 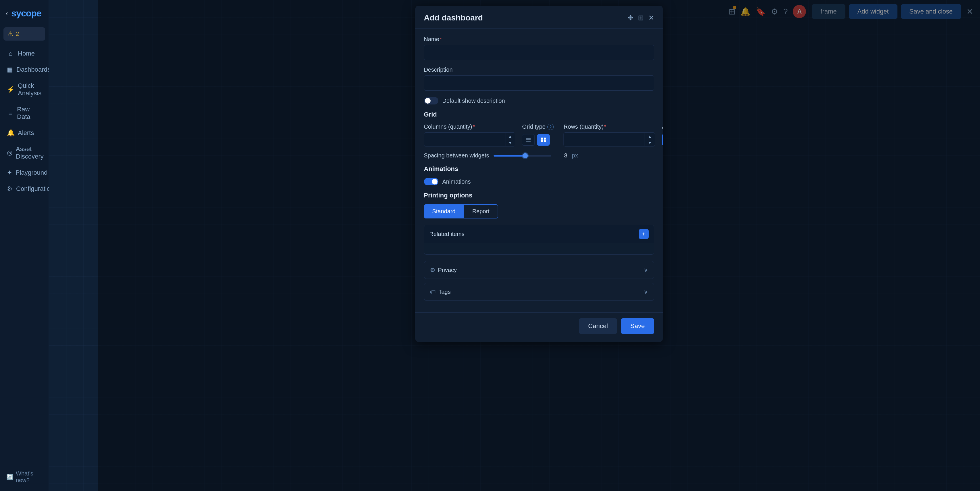 What do you see at coordinates (24, 53) in the screenshot?
I see `sidebar-item-home: ⌂ Home` at bounding box center [24, 53].